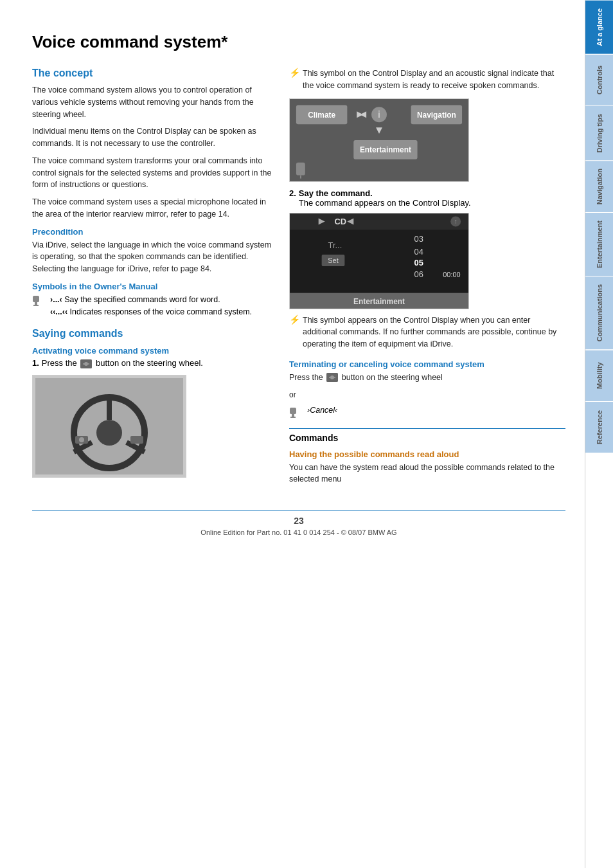  I want to click on svg-text: Tr..., so click(335, 246).